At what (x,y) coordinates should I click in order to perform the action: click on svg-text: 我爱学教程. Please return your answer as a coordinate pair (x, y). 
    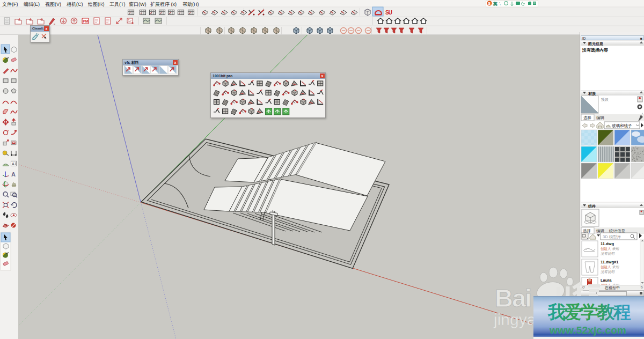
    Looking at the image, I should click on (589, 312).